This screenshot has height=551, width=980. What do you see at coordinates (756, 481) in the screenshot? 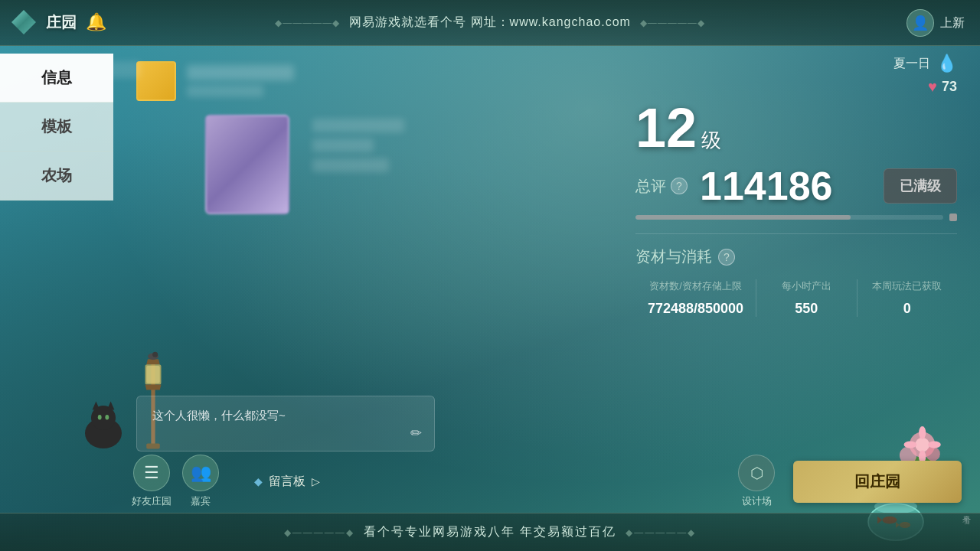
I see `design-field-btn: ⬡ 设计场` at bounding box center [756, 481].